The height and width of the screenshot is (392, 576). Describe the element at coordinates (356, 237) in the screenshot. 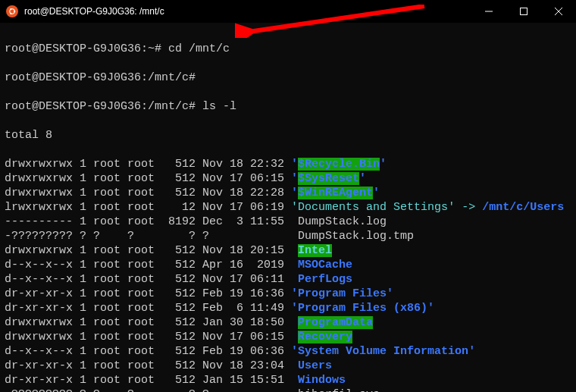

I see `file-name: DumpStack.log.tmp` at that location.